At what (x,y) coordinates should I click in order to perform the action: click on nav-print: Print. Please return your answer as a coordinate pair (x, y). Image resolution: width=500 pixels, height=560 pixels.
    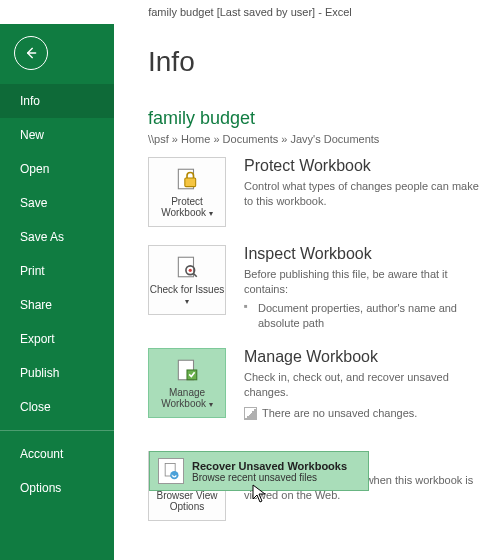
    Looking at the image, I should click on (57, 271).